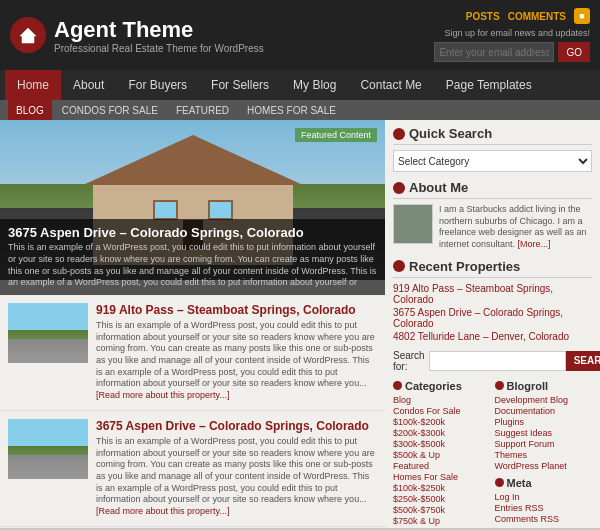  Describe the element at coordinates (314, 85) in the screenshot. I see `nav-item-blog: My Blog` at that location.